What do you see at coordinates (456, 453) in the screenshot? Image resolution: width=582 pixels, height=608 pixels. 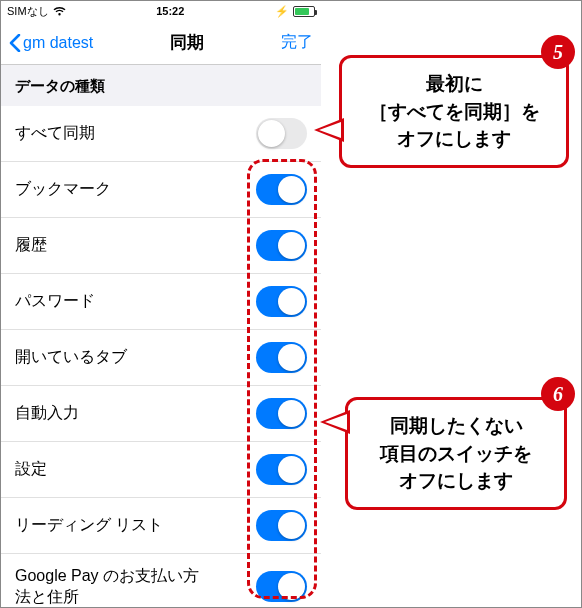 I see `callout-6-text: 同期したくない項目のスイッチをオフにします` at bounding box center [456, 453].